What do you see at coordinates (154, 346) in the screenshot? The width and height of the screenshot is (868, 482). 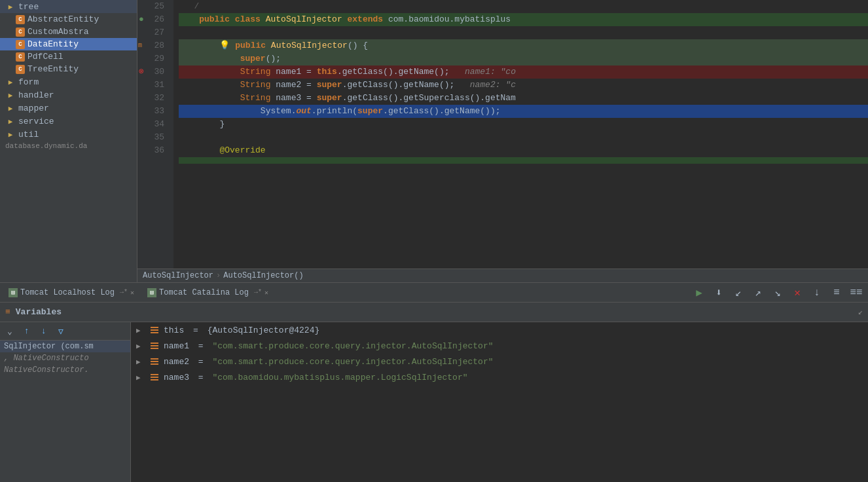 I see `var-icon-name1` at bounding box center [154, 346].